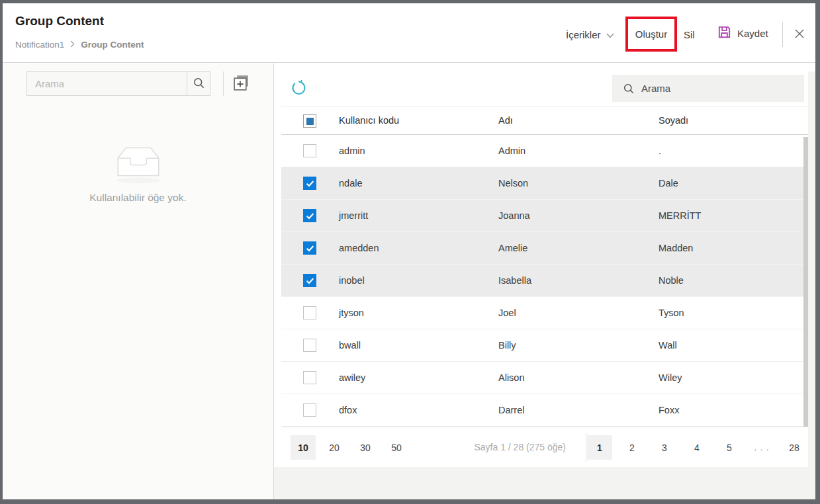 Image resolution: width=820 pixels, height=504 pixels. I want to click on cell-first-name: Isabella, so click(515, 280).